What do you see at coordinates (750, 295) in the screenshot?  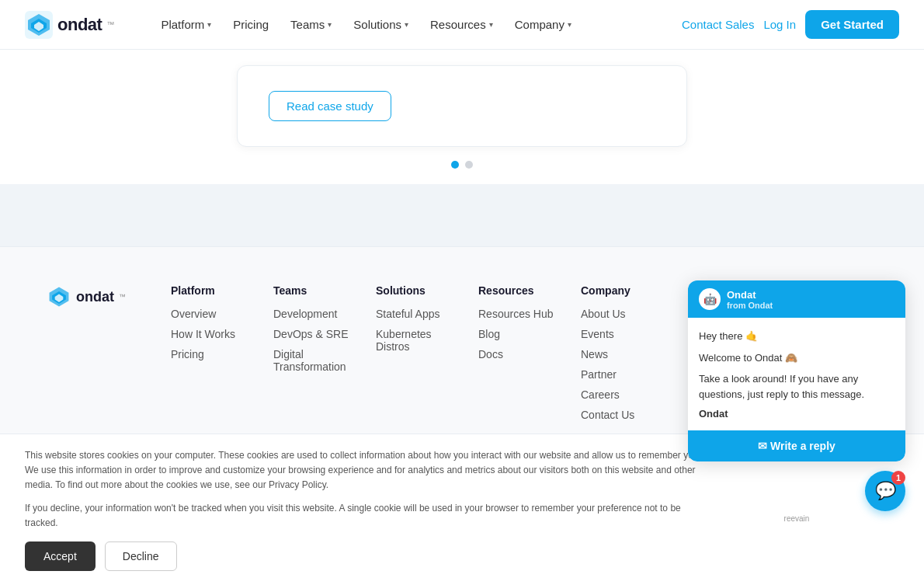 I see `chat-sender-name: Ondat` at bounding box center [750, 295].